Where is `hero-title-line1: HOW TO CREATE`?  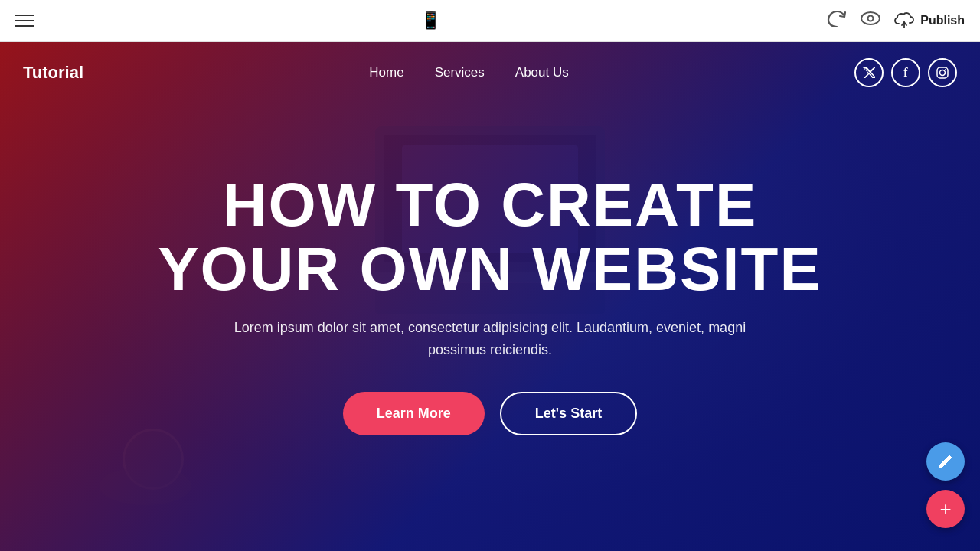
hero-title-line1: HOW TO CREATE is located at coordinates (490, 205).